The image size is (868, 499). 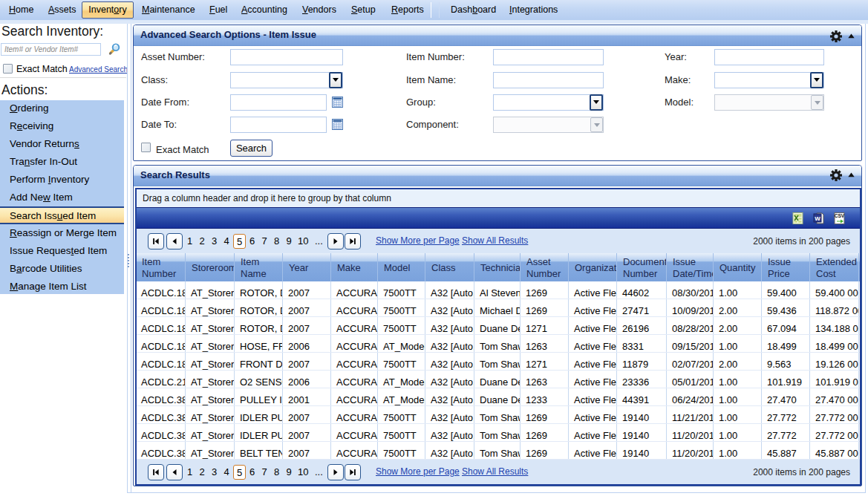 I want to click on svg-text: W, so click(x=818, y=218).